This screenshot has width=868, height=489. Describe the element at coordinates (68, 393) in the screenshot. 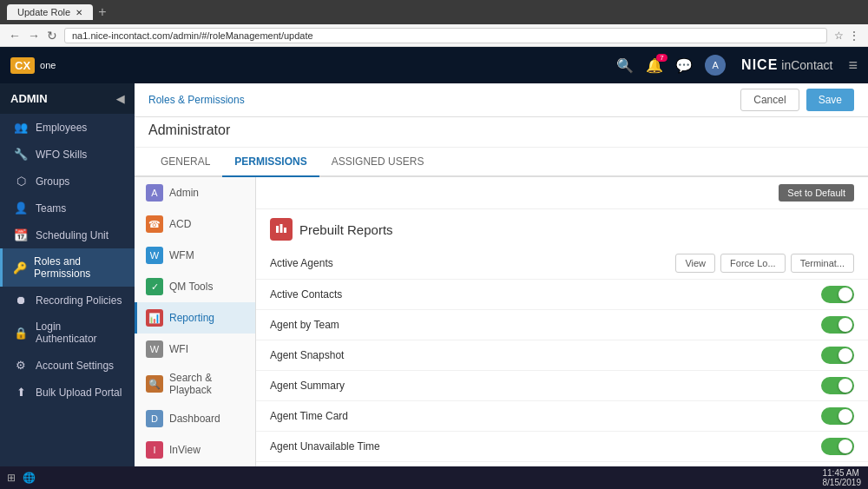

I see `sidebar-item-bulk-upload: ⬆ Bulk Upload Portal` at that location.